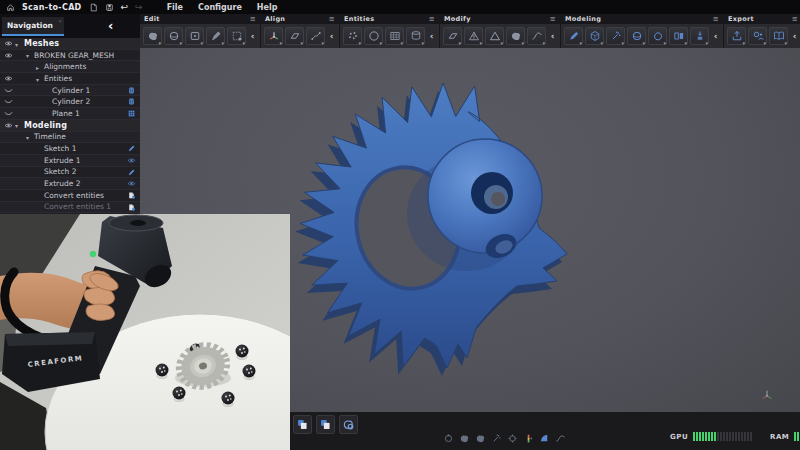 This screenshot has width=800, height=450. Describe the element at coordinates (512, 438) in the screenshot. I see `target-icon` at that location.